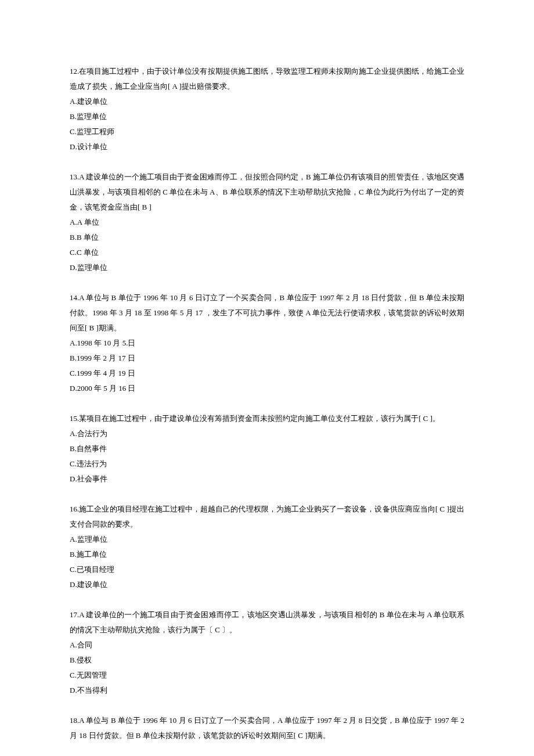 The height and width of the screenshot is (756, 534). I want to click on question-13: 13.A 建设单位的一个施工项目由于资金困难而停工，但按照合同约定，B 施工单位…, so click(267, 222).